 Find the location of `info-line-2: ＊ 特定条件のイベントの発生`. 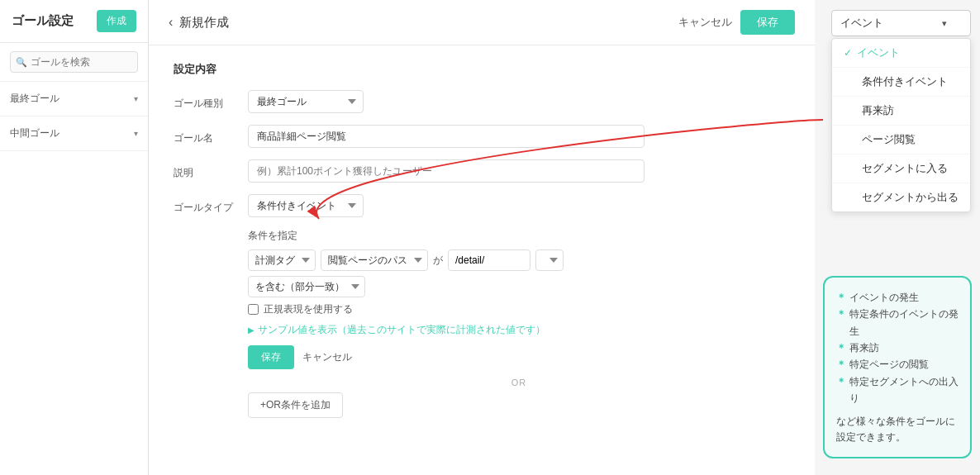

info-line-2: ＊ 特定条件のイベントの発生 is located at coordinates (897, 322).